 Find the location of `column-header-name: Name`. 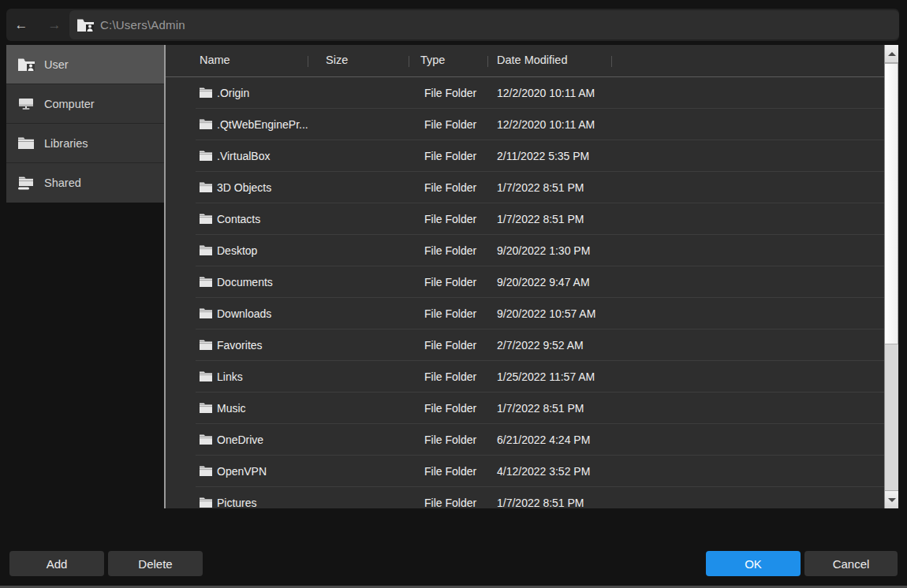

column-header-name: Name is located at coordinates (215, 60).